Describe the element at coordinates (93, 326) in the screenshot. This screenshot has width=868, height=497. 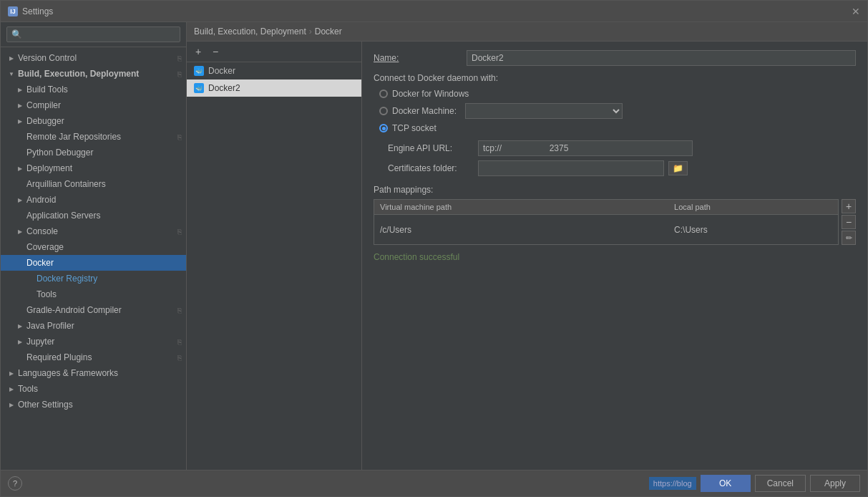
I see `sidebar-item-java-profiler: ▶ Java Profiler` at that location.